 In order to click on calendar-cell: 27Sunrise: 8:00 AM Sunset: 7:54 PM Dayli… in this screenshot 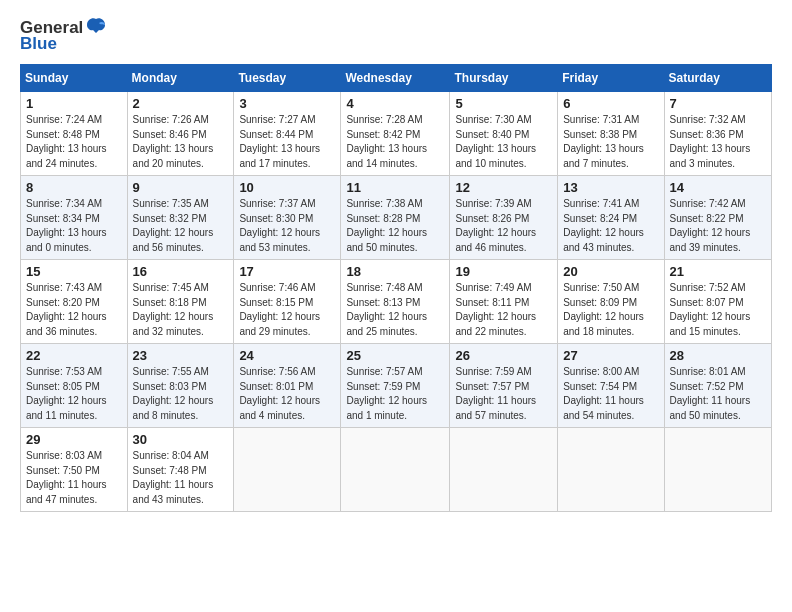, I will do `click(611, 386)`.